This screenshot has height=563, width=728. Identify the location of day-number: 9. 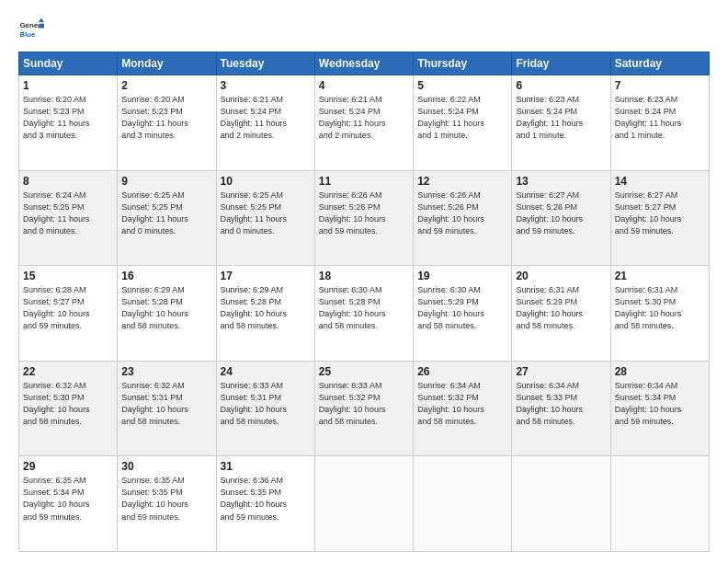
(166, 181).